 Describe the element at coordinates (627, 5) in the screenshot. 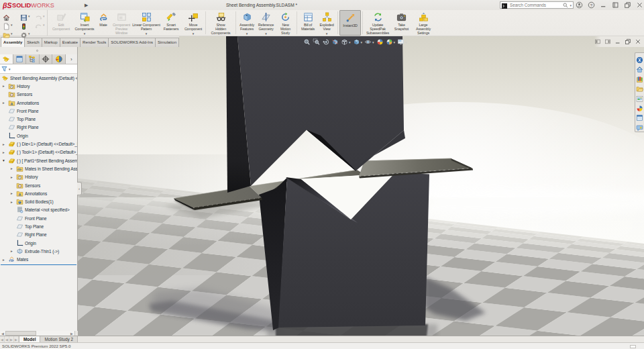

I see `restore-button` at that location.